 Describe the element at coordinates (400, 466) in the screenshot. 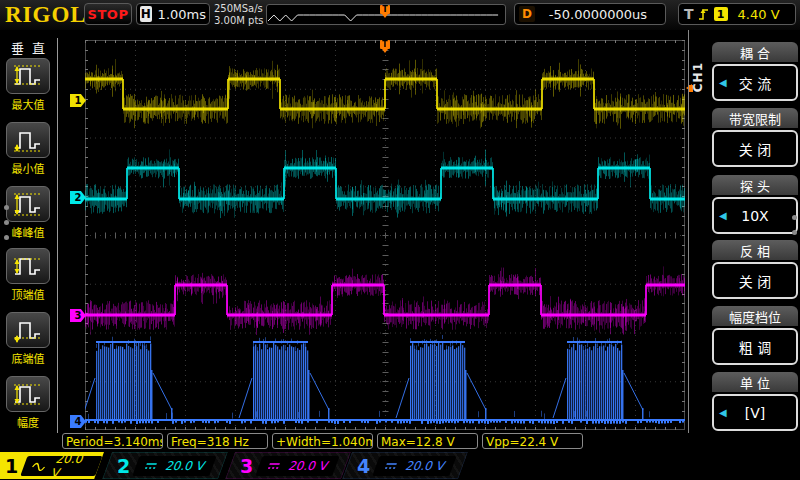

I see `channel-status-bar: 120.0 V220.0 V320.0 V420.0 V` at that location.